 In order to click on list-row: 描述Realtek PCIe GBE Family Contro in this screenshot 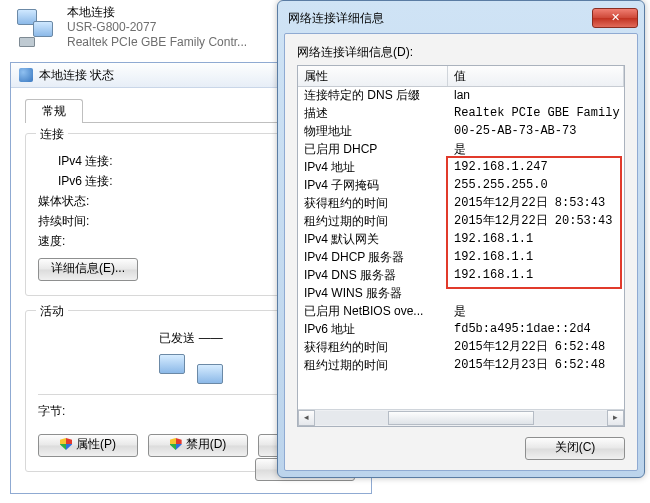, I will do `click(461, 113)`.